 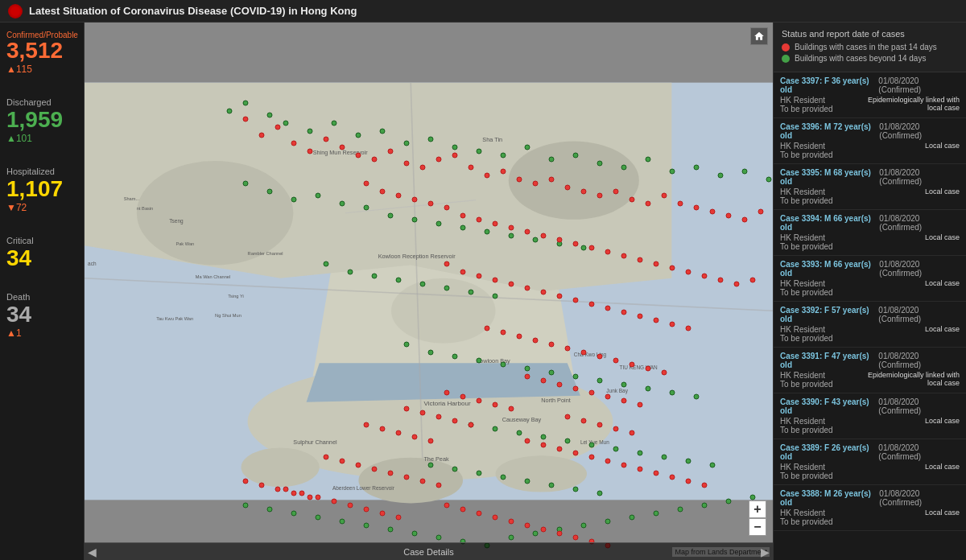 What do you see at coordinates (765, 552) in the screenshot?
I see `scroll-right-icon: ▶` at bounding box center [765, 552].